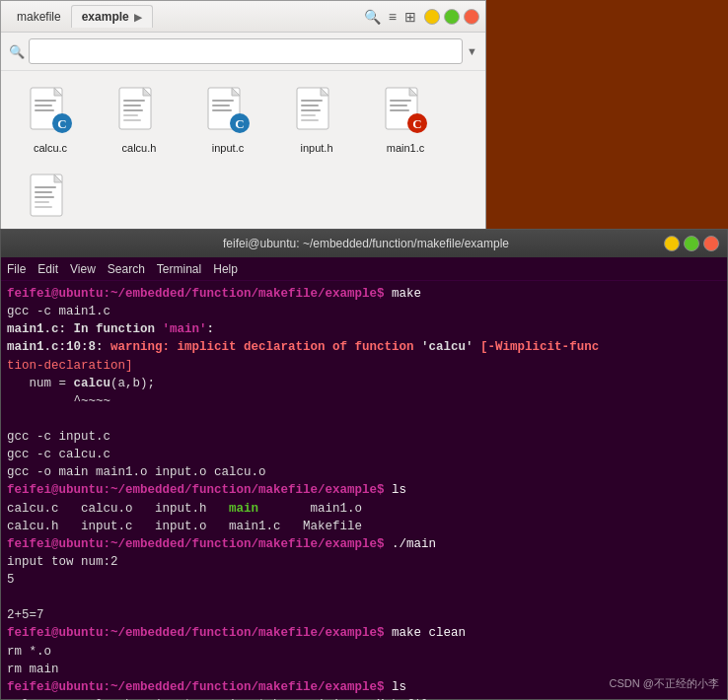  Describe the element at coordinates (364, 509) in the screenshot. I see `terminal-line: calcu.c calcu.o input.h main main1.o` at that location.